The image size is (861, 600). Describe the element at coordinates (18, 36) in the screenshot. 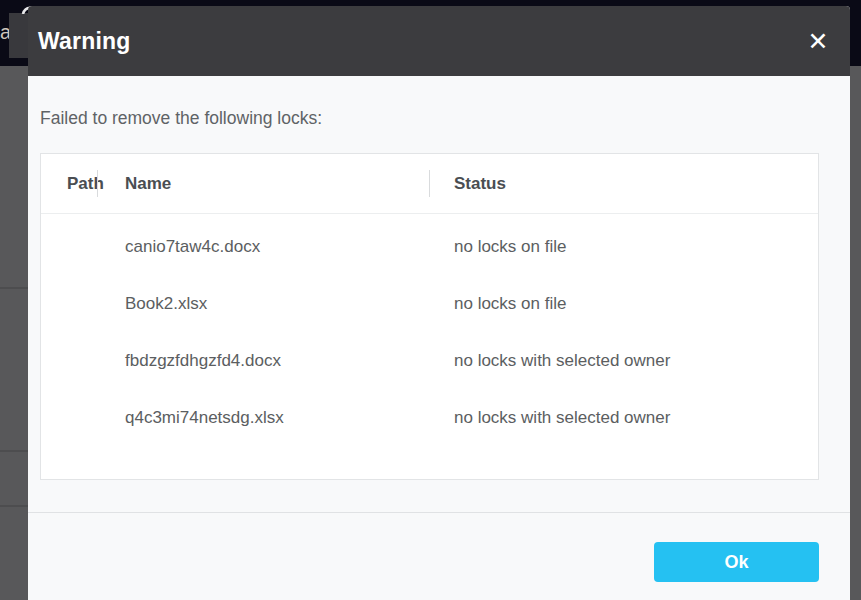

I see `dimmed-page-element` at that location.